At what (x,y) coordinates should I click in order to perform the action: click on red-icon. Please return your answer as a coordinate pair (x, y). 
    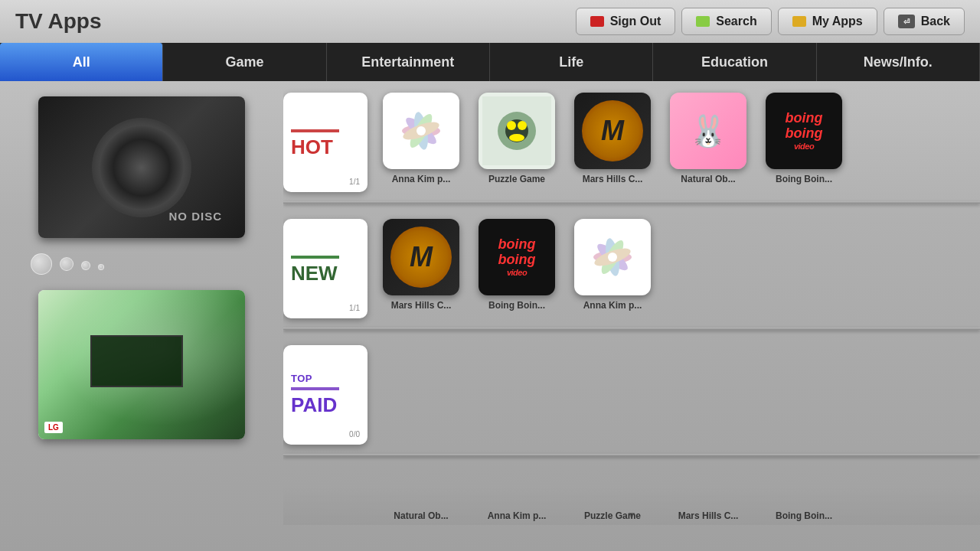
    Looking at the image, I should click on (597, 21).